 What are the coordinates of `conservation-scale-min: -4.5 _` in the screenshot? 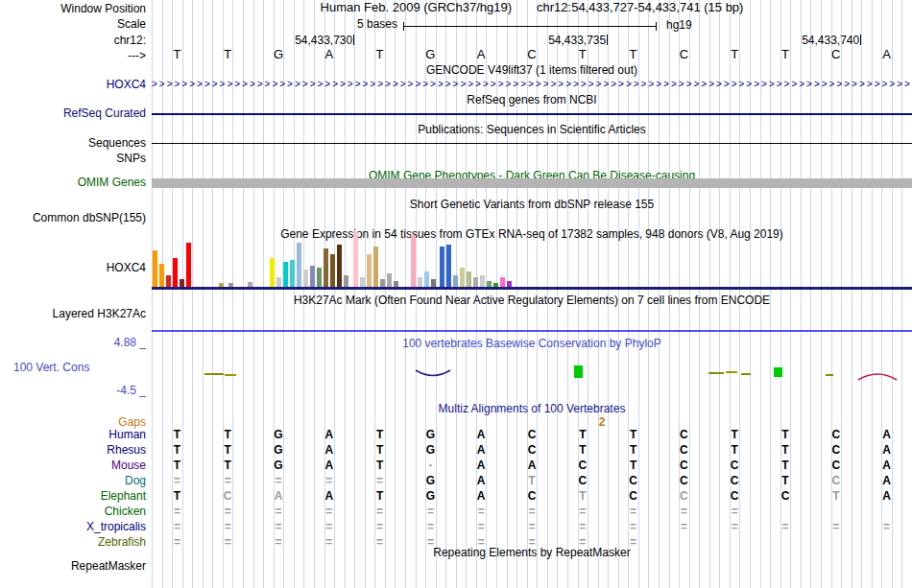 It's located at (73, 390).